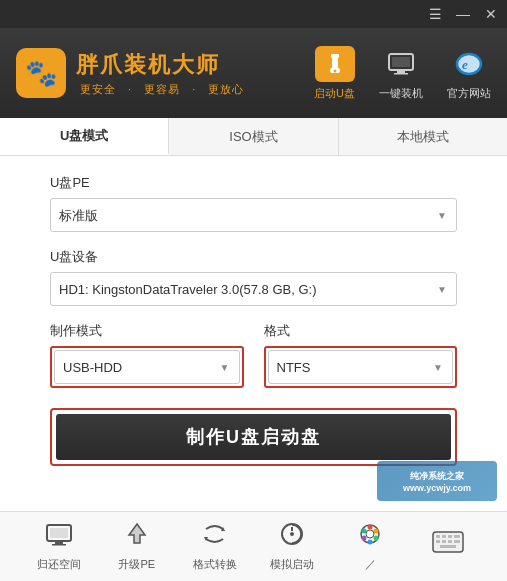 The width and height of the screenshot is (507, 581). I want to click on tab-local-mode: 本地模式, so click(423, 136).